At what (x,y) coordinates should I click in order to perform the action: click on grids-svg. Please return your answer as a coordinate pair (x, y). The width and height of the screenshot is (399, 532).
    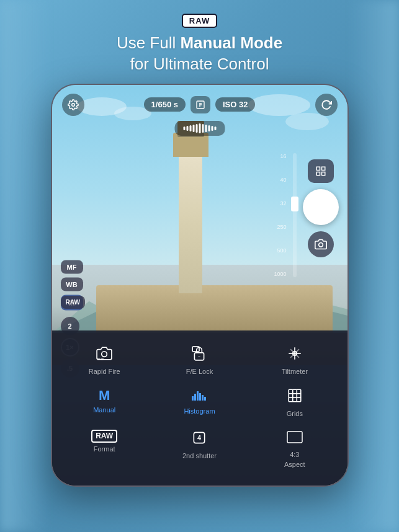
    Looking at the image, I should click on (295, 396).